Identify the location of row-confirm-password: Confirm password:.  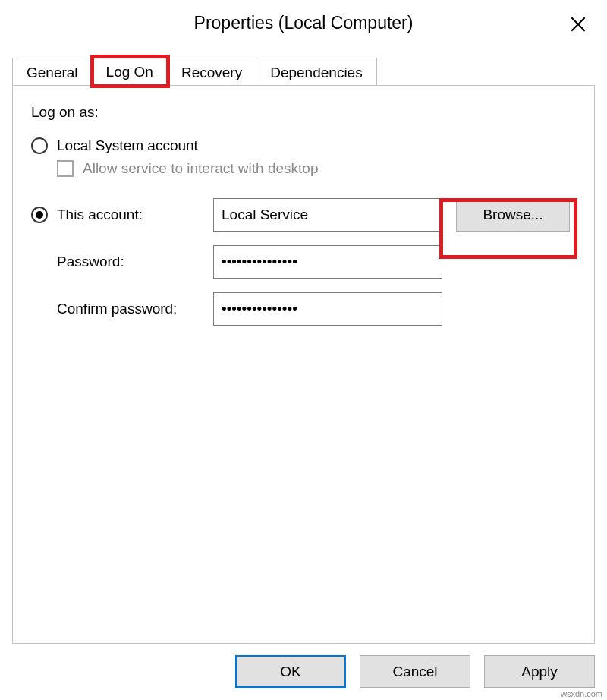
(304, 309).